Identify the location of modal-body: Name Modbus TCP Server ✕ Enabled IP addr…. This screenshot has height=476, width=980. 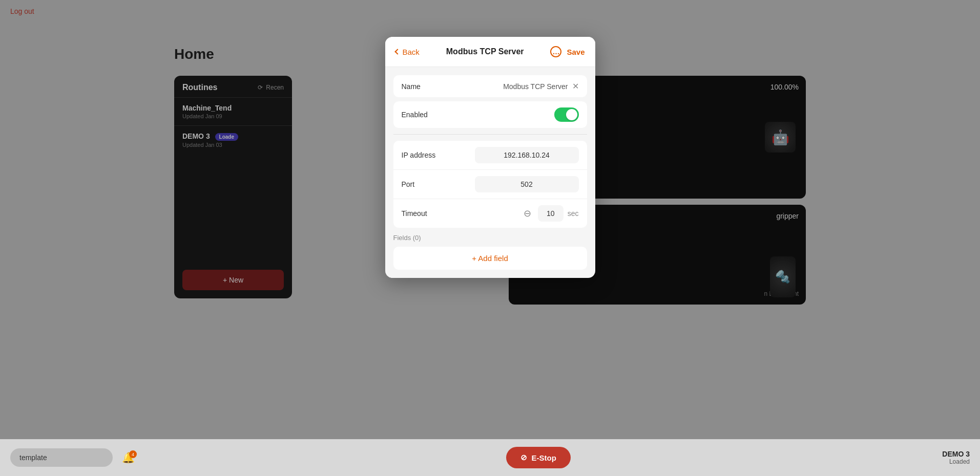
(490, 172).